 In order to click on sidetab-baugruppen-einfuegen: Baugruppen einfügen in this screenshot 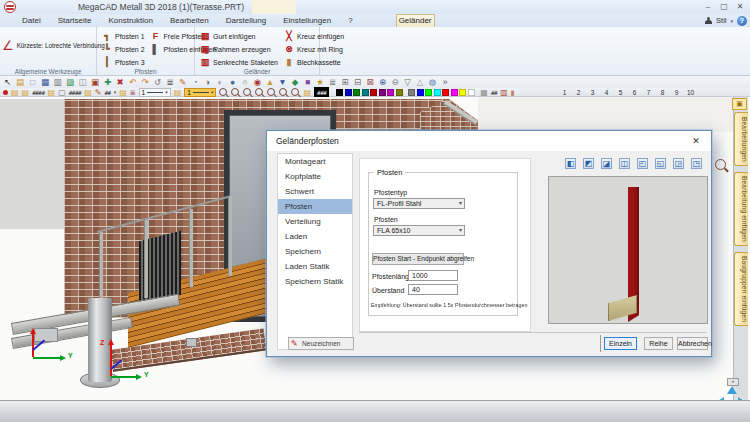, I will do `click(741, 289)`.